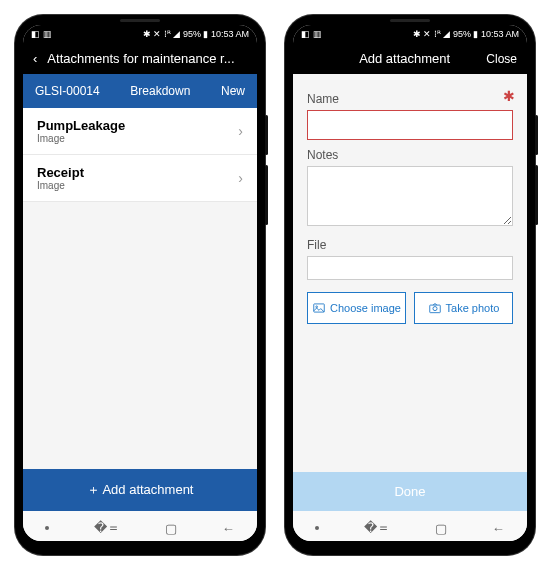  What do you see at coordinates (410, 268) in the screenshot?
I see `file-field` at bounding box center [410, 268].